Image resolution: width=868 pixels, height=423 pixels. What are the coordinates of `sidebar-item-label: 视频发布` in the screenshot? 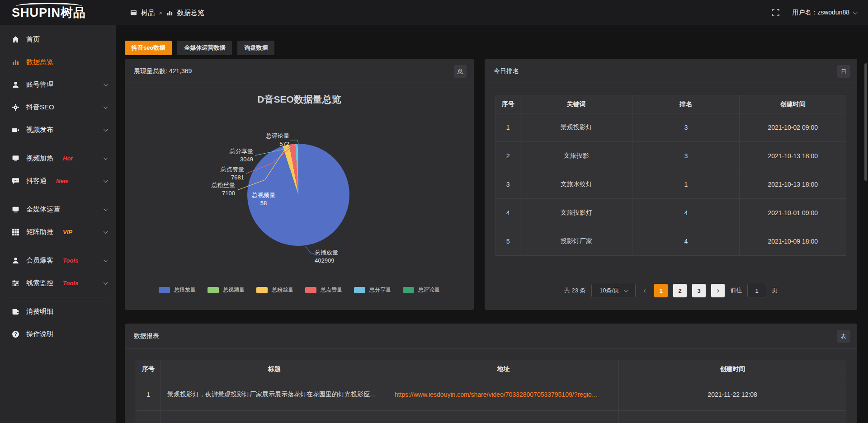 It's located at (40, 130).